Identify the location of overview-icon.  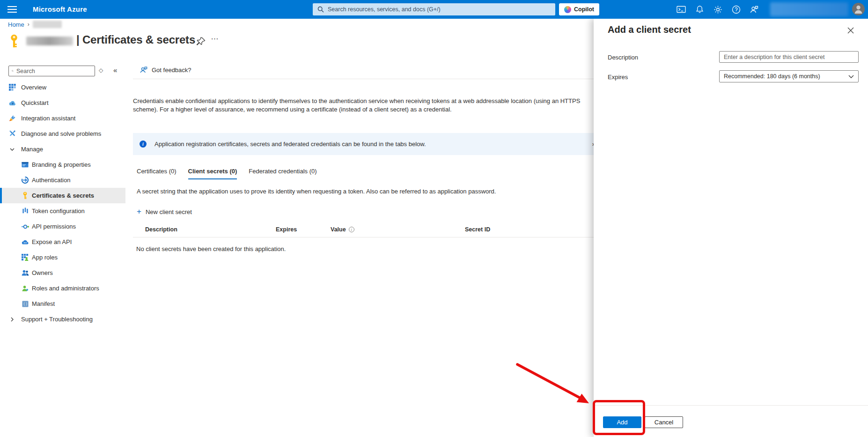
(12, 87).